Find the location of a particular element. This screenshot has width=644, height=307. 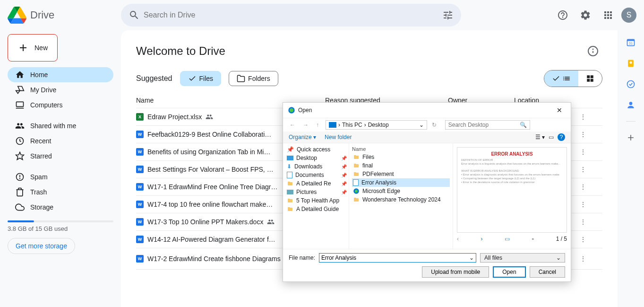

tree-item: A Detailed Guide is located at coordinates (317, 209).